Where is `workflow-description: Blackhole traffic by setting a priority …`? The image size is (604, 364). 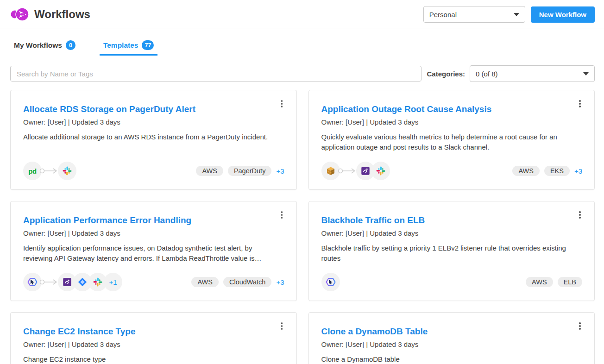
workflow-description: Blackhole traffic by setting a priority … is located at coordinates (452, 253).